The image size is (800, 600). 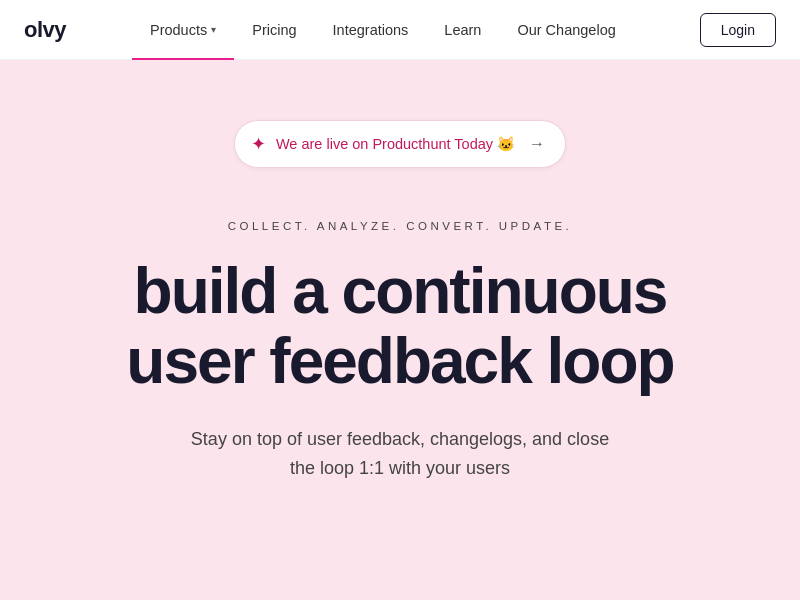 What do you see at coordinates (274, 30) in the screenshot?
I see `nav-pricing-label: Pricing` at bounding box center [274, 30].